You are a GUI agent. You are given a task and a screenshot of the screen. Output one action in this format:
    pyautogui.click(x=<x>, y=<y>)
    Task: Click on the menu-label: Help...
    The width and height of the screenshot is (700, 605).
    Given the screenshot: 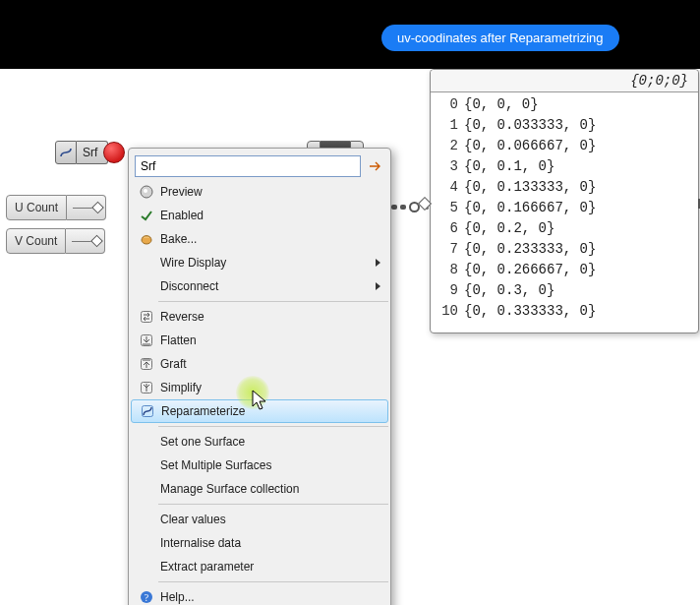 What is the action you would take?
    pyautogui.click(x=271, y=597)
    